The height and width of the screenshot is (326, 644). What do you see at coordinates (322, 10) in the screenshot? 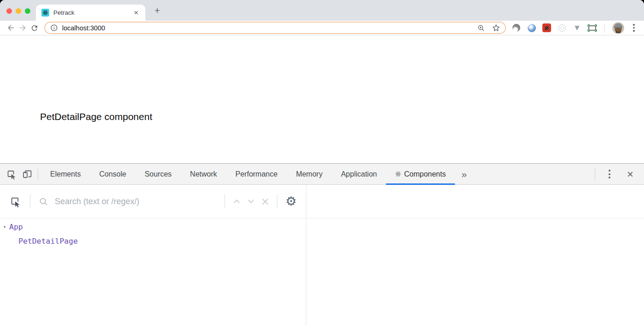
I see `tab-strip: Petrack × +` at bounding box center [322, 10].